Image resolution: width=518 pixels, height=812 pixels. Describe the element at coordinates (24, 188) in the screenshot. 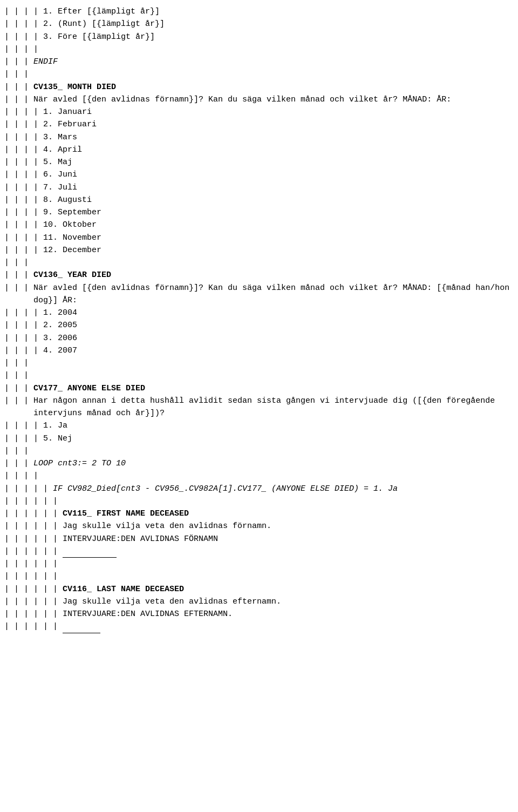

I see `pipes-14: | | | |` at that location.